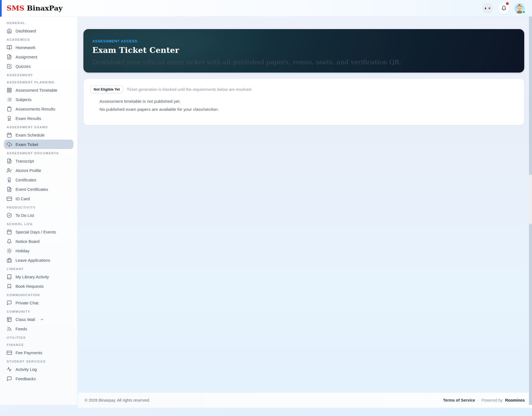 The height and width of the screenshot is (416, 532). Describe the element at coordinates (530, 211) in the screenshot. I see `page-scrollbar` at that location.